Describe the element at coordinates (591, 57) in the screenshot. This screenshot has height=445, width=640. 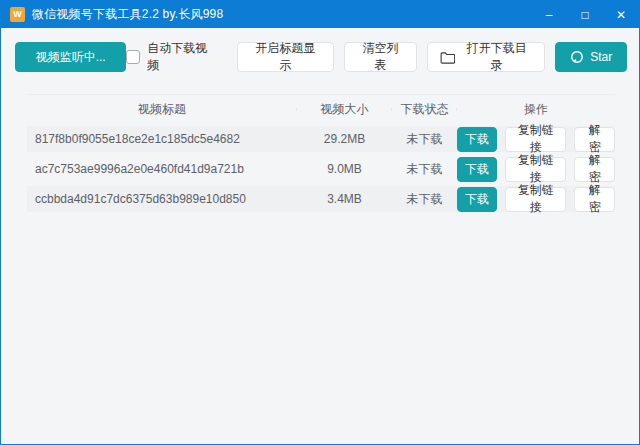
I see `github-star-button: Star` at that location.